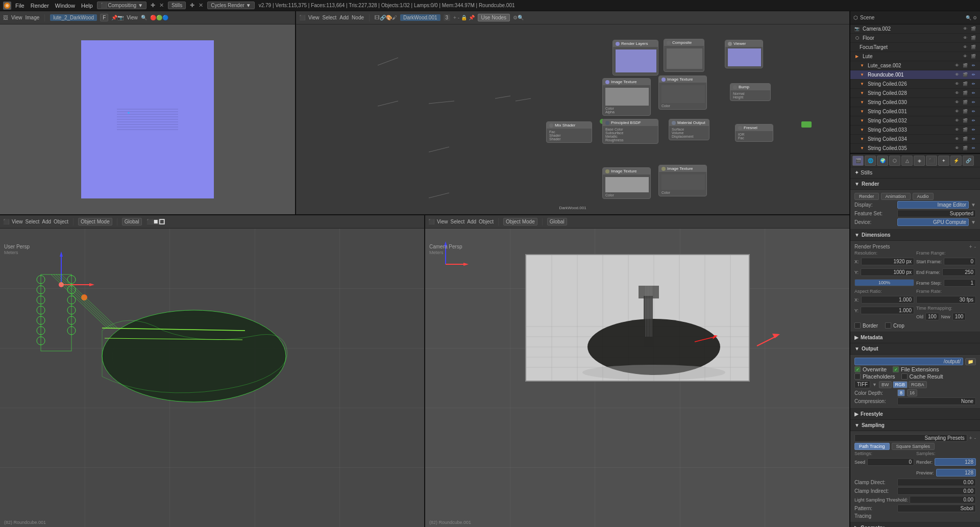 The height and width of the screenshot is (527, 980). Describe the element at coordinates (915, 338) in the screenshot. I see `metadata-section-header: ▶ Metadata` at that location.